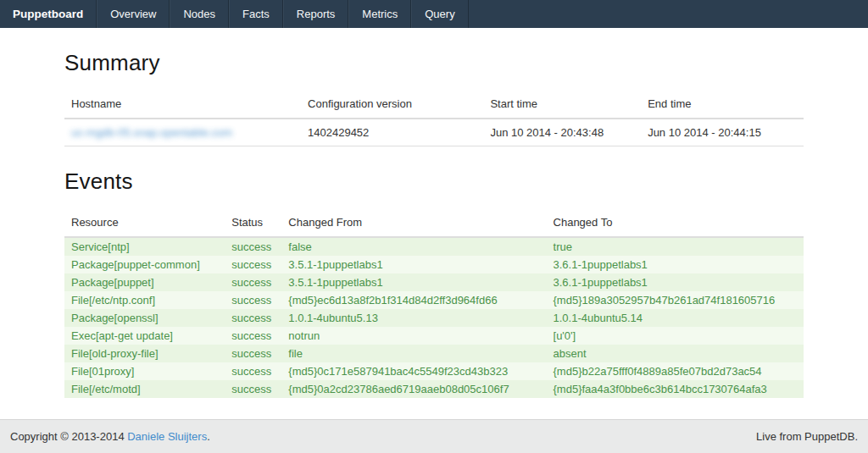 This screenshot has width=868, height=453. Describe the element at coordinates (144, 389) in the screenshot. I see `event-resource: File[/etc/motd]` at that location.